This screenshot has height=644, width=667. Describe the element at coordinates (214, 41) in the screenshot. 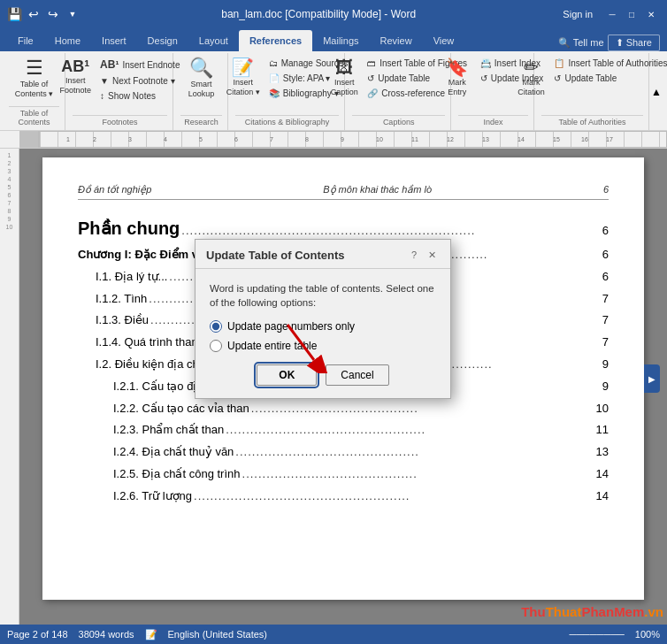

I see `tab-layout: Layout` at that location.